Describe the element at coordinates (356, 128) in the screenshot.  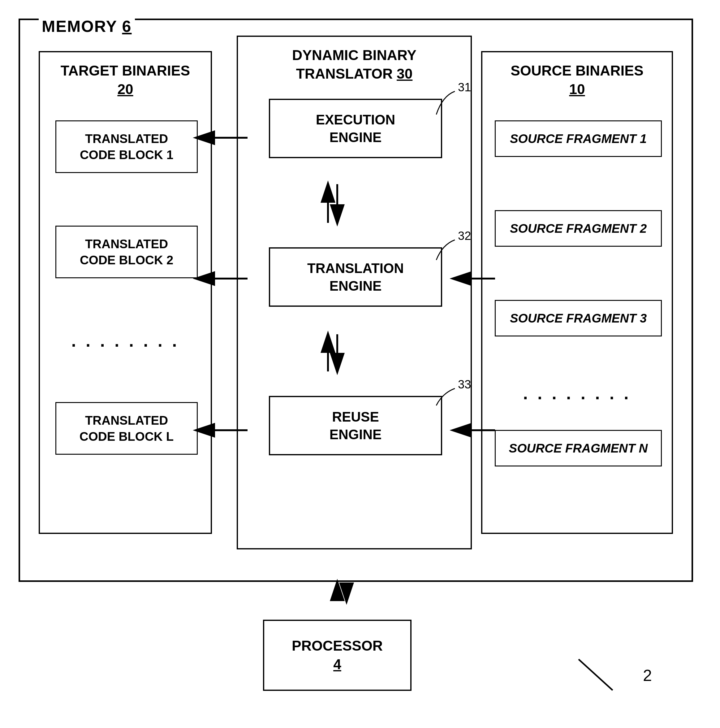
I see `execution-engine-box: EXECUTIONENGINE` at that location.